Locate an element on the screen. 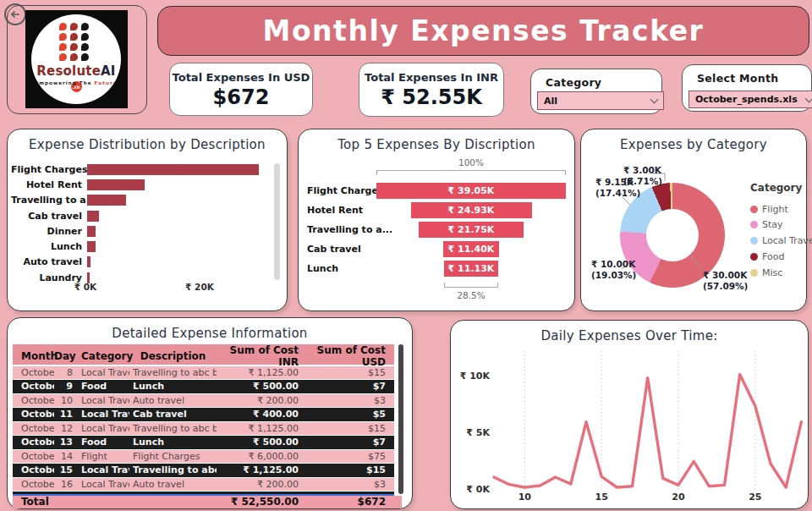 This screenshot has width=812, height=511. funnel-bar-2: ₹ 21.75K is located at coordinates (472, 230).